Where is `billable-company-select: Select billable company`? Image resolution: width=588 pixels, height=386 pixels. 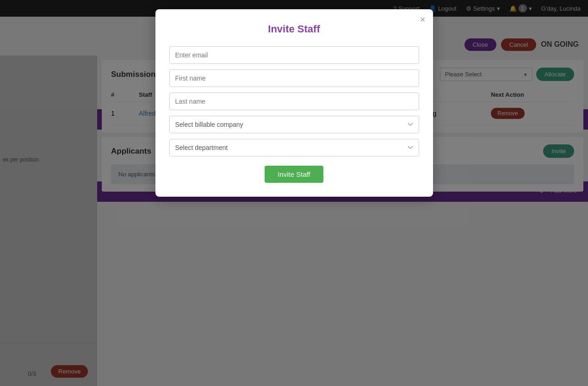 billable-company-select: Select billable company is located at coordinates (294, 125).